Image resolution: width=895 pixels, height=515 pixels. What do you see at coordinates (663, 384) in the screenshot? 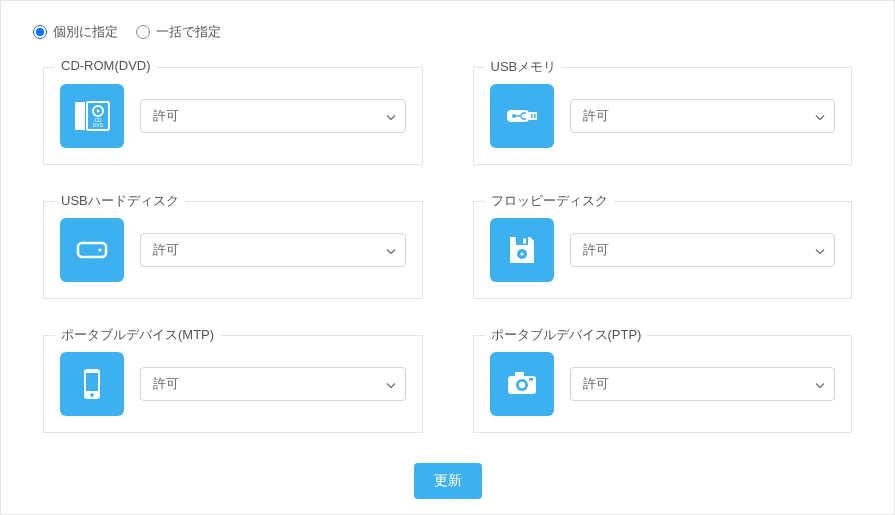
I see `device-card-ptp: ポータブルデバイス(PTP) 許可` at bounding box center [663, 384].